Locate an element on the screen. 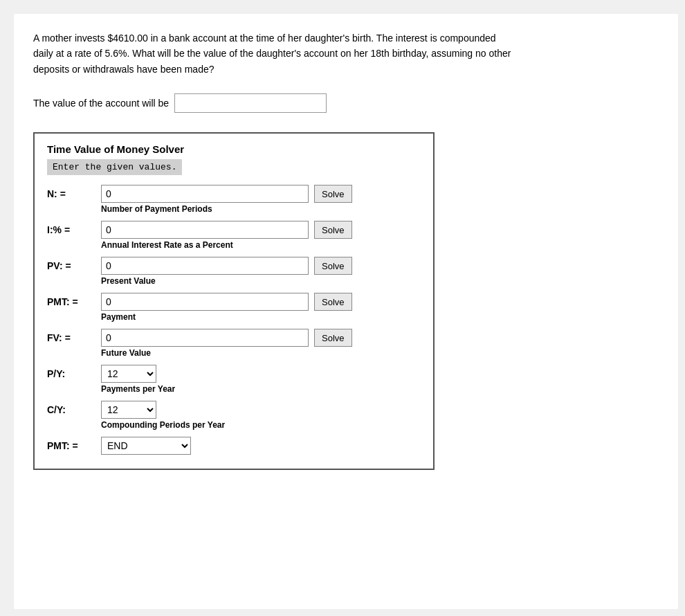 This screenshot has width=685, height=616. pv-field-row: PV: = Solve is located at coordinates (234, 266).